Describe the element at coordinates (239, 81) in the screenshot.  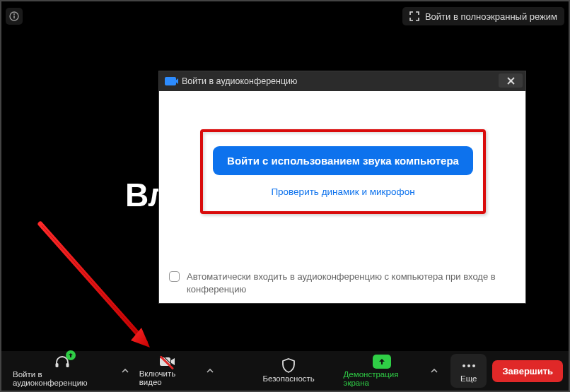
I see `dialog-title: Войти в аудиоконференцию` at that location.